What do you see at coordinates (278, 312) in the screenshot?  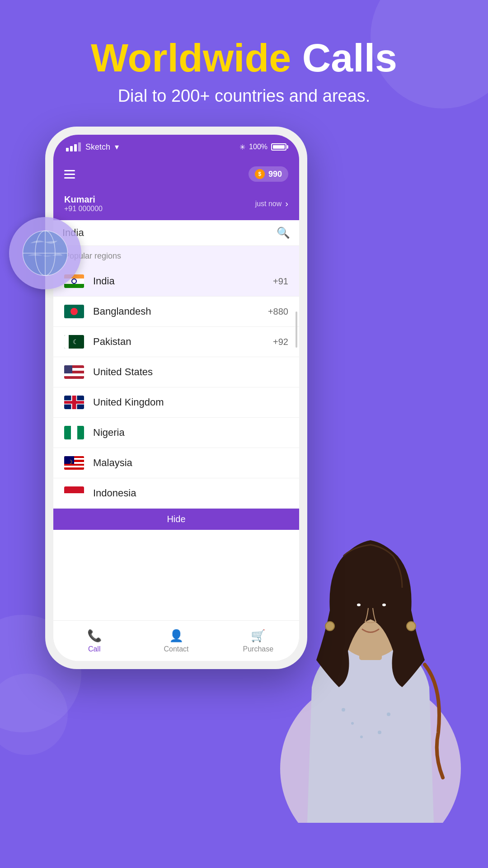 I see `country-code-bangladesh: +880` at bounding box center [278, 312].